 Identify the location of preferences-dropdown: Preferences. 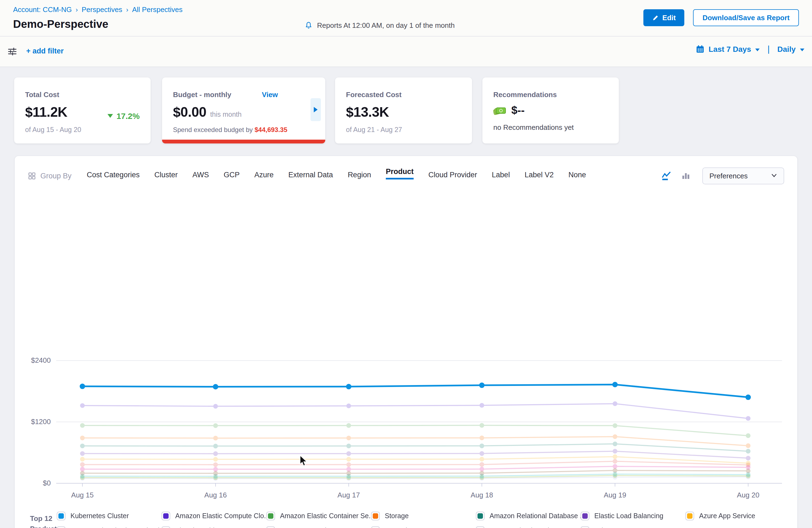
(743, 176).